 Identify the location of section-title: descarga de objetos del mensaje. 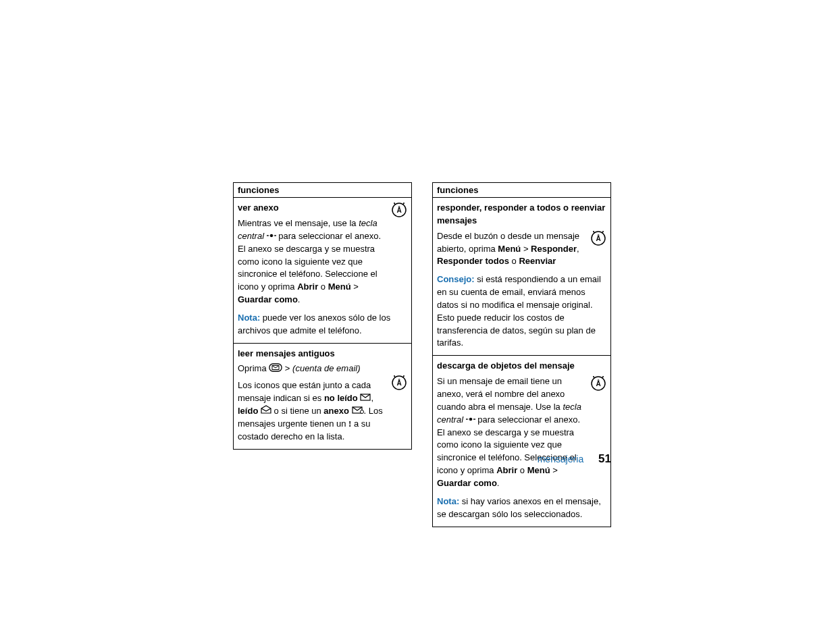
(521, 366).